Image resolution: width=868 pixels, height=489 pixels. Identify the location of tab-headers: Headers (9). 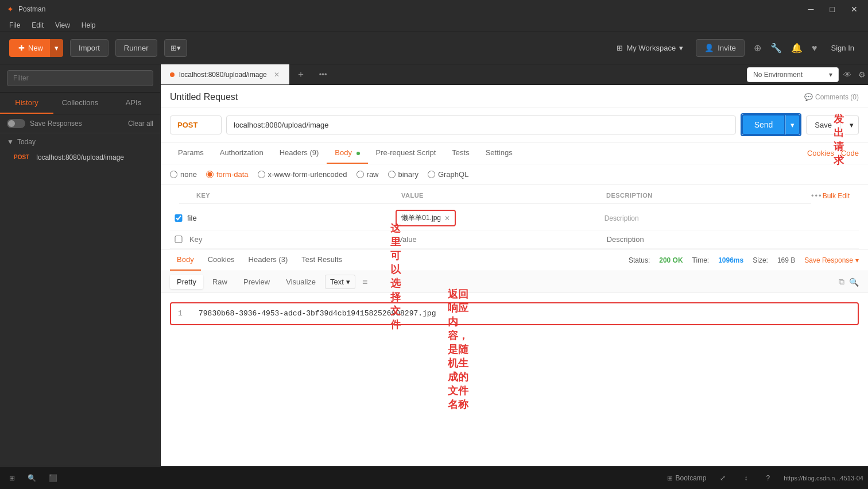
(300, 153).